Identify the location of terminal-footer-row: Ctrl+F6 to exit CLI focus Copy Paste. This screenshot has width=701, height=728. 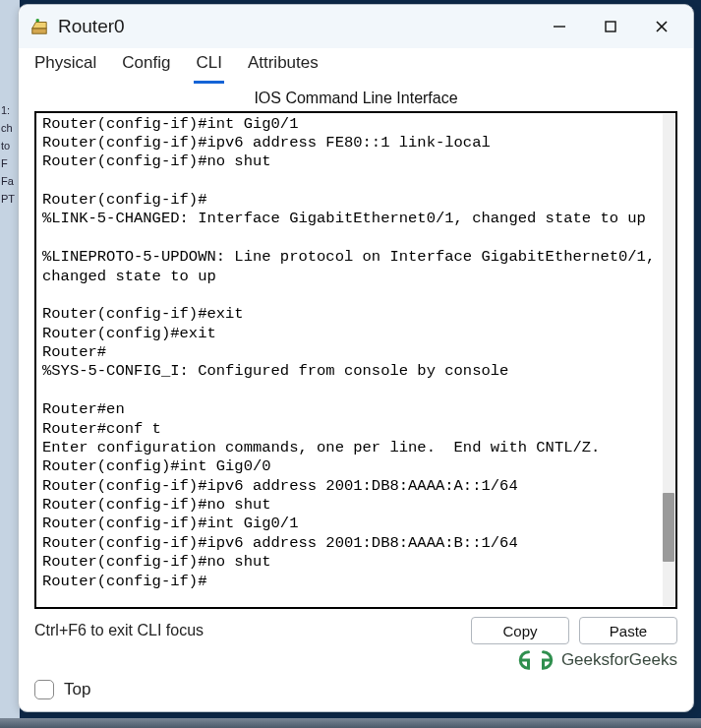
(356, 627).